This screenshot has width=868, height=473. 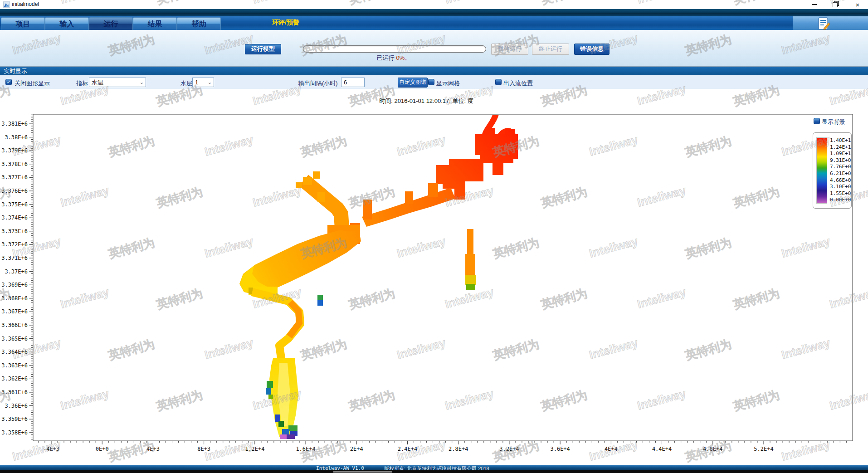 I want to click on y-tick-label: 3.366E+6, so click(x=15, y=325).